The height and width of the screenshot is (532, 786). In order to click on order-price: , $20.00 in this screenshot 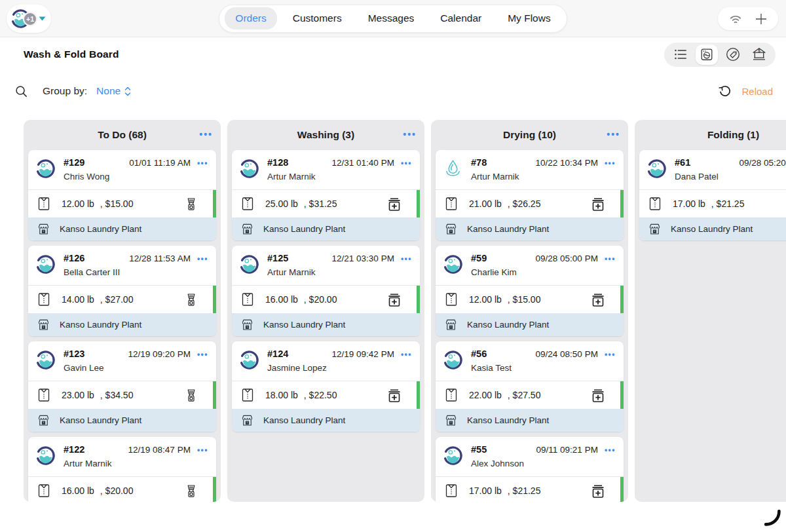, I will do `click(117, 491)`.